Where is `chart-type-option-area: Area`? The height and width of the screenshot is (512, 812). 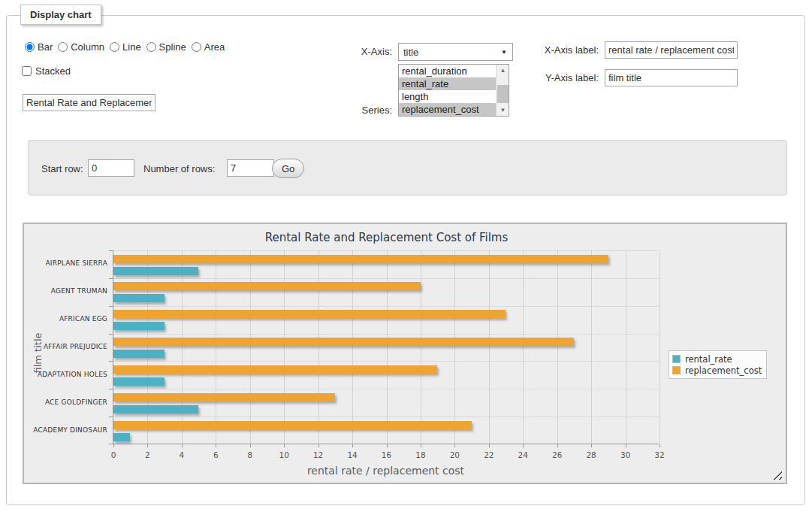 chart-type-option-area: Area is located at coordinates (208, 47).